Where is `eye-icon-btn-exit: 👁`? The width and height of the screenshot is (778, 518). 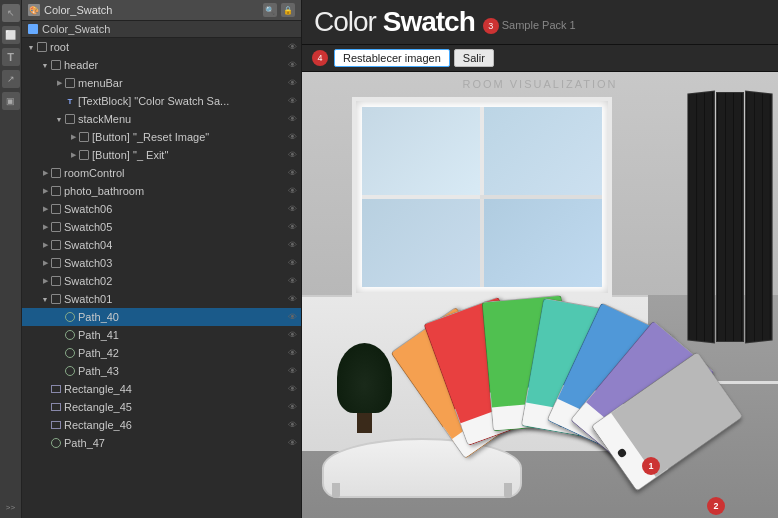 eye-icon-btn-exit: 👁 is located at coordinates (292, 155).